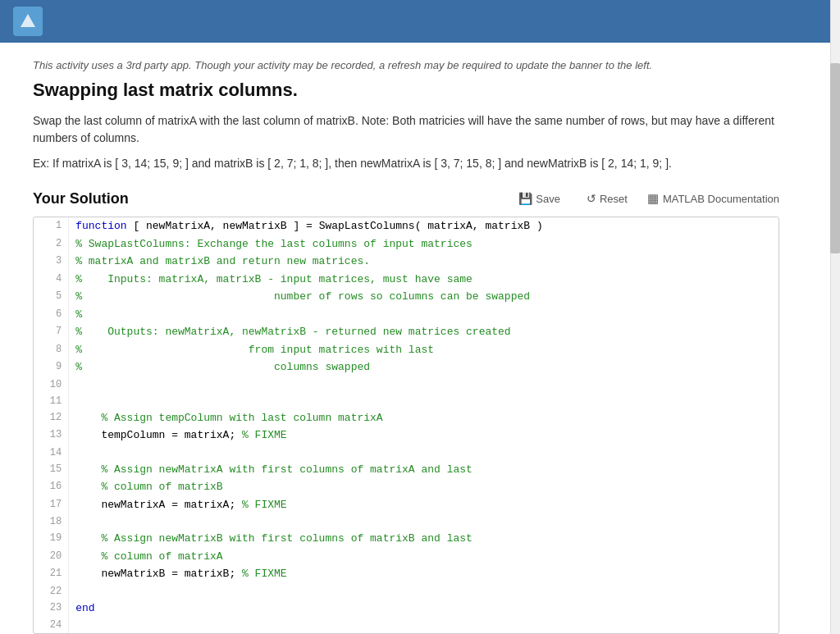  I want to click on code-line-row: 3% matrixA and matrixB and return new ma…, so click(406, 262).